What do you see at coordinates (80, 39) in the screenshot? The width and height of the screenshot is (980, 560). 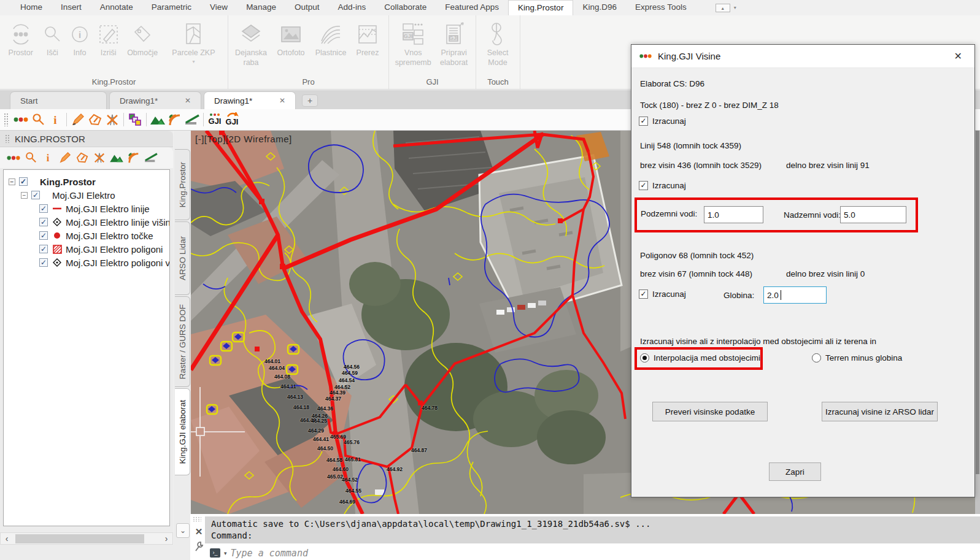 I see `info-button: i Info` at bounding box center [80, 39].